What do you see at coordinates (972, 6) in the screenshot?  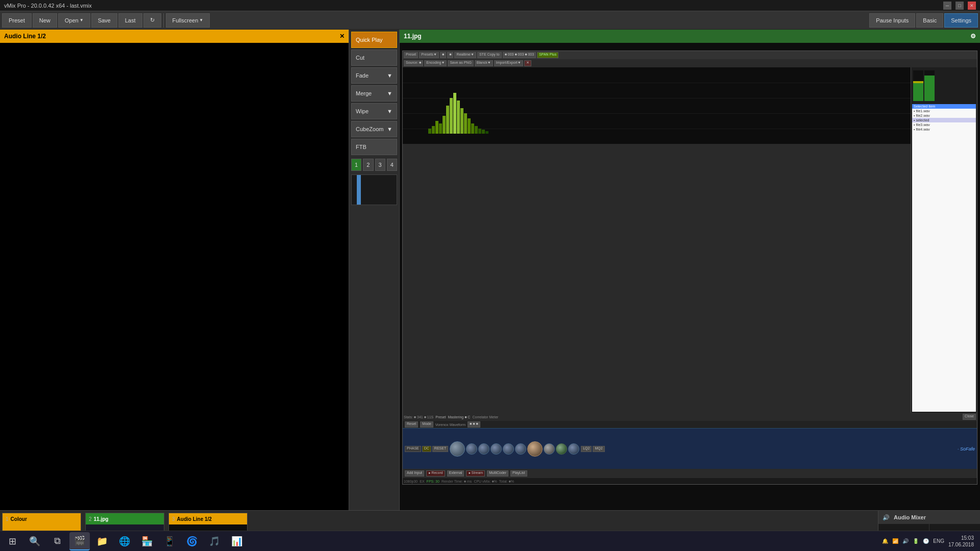 I see `close-button: ✕` at bounding box center [972, 6].